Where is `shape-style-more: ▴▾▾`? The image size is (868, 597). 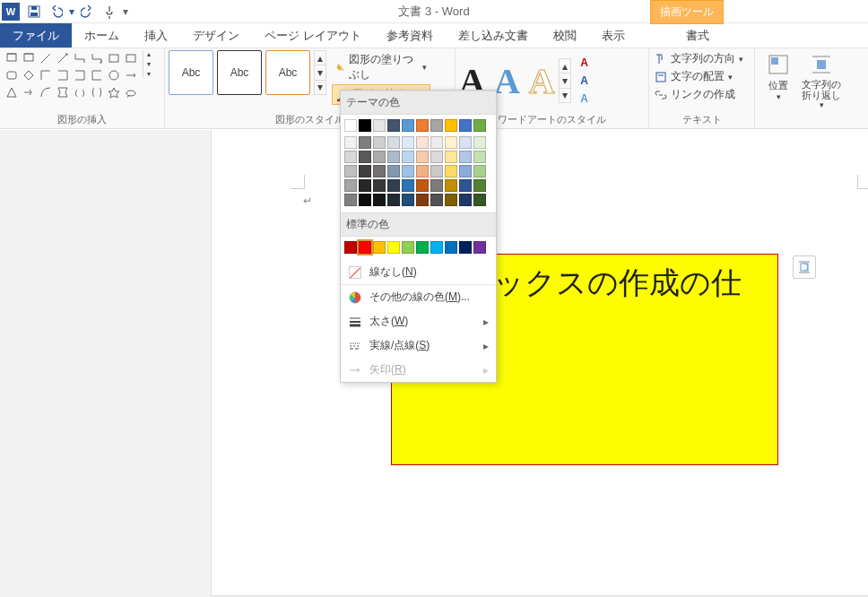 shape-style-more: ▴▾▾ is located at coordinates (320, 73).